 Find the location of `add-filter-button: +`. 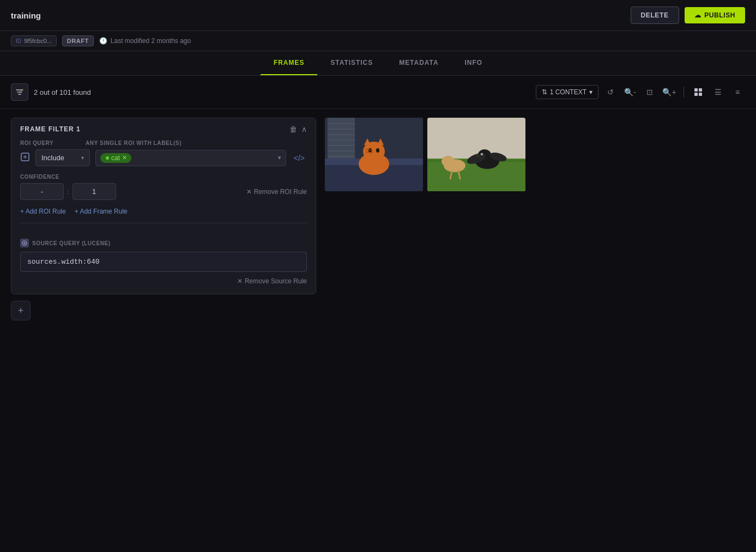

add-filter-button: + is located at coordinates (21, 311).